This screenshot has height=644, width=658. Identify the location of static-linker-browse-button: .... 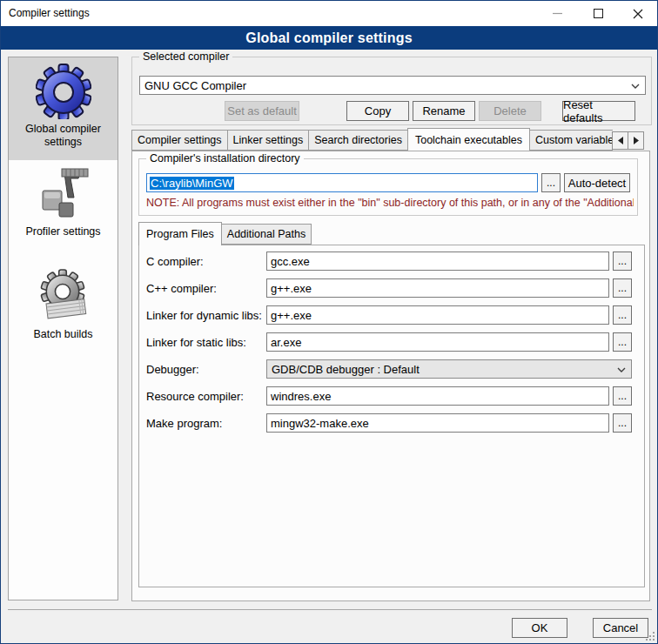
(622, 342).